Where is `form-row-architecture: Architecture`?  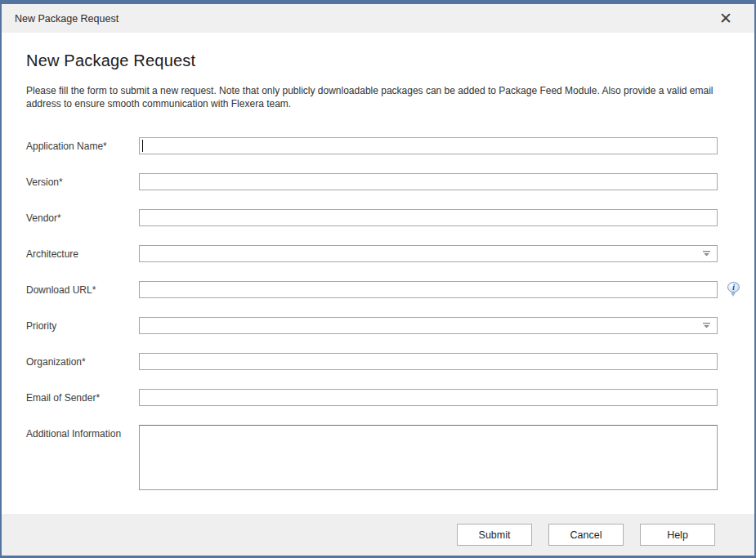
form-row-architecture: Architecture is located at coordinates (378, 253).